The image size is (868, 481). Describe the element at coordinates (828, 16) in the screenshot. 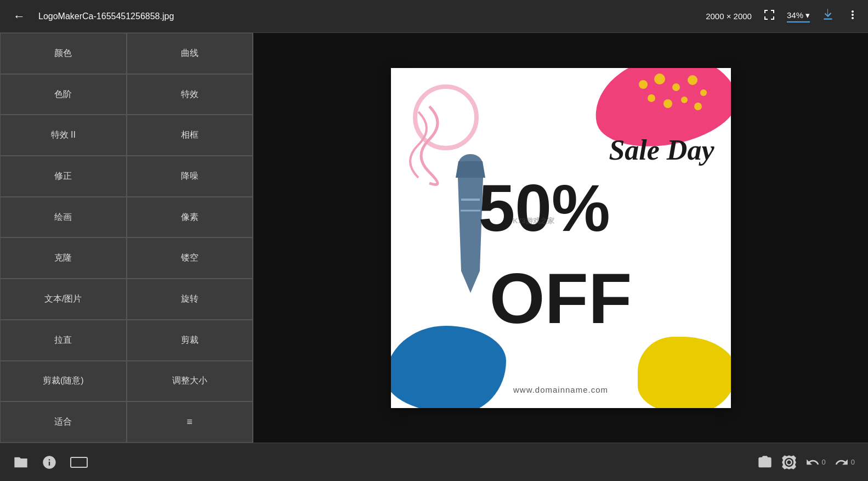

I see `download-button` at that location.